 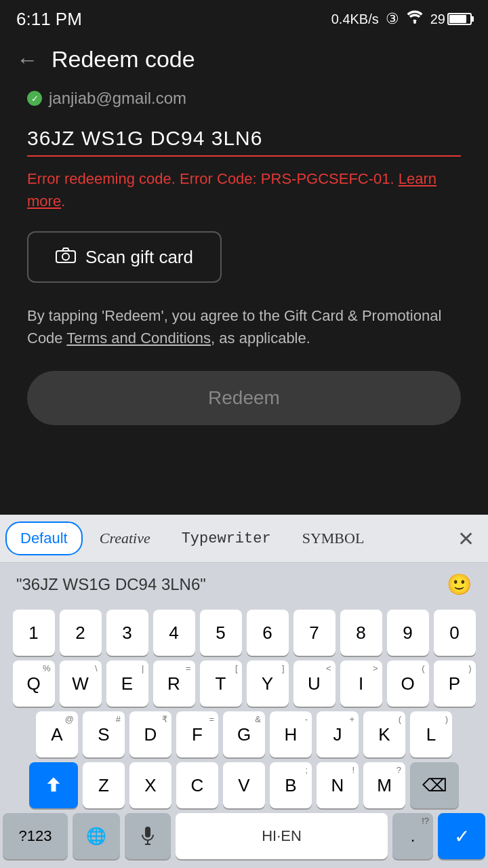 What do you see at coordinates (361, 633) in the screenshot?
I see `key-8: 8` at bounding box center [361, 633].